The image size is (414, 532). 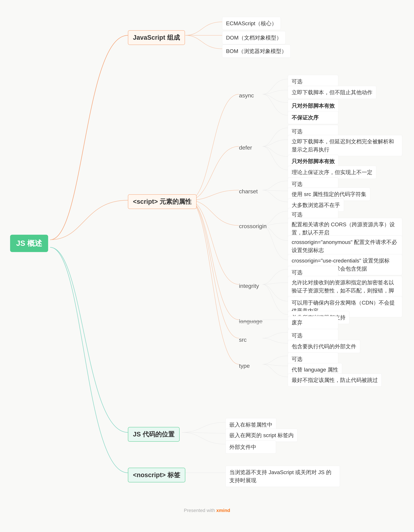 What do you see at coordinates (243, 340) in the screenshot?
I see `l2-src: src` at bounding box center [243, 340].